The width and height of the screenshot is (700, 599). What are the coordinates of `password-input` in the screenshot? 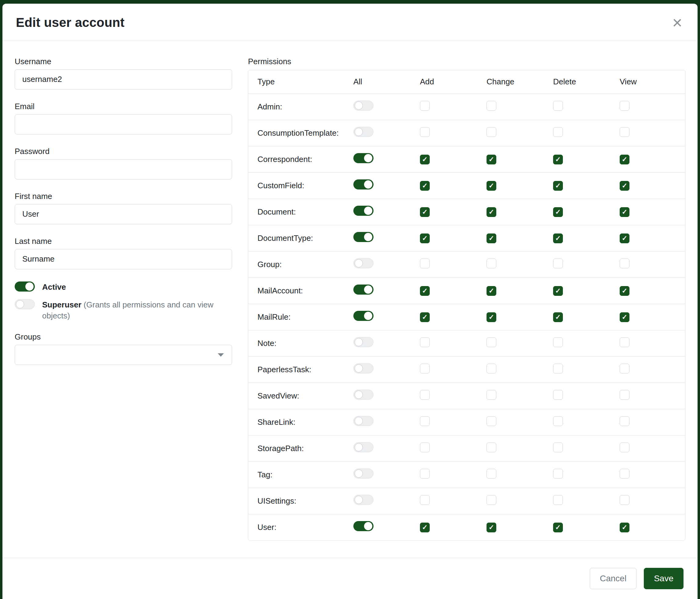 It's located at (123, 169).